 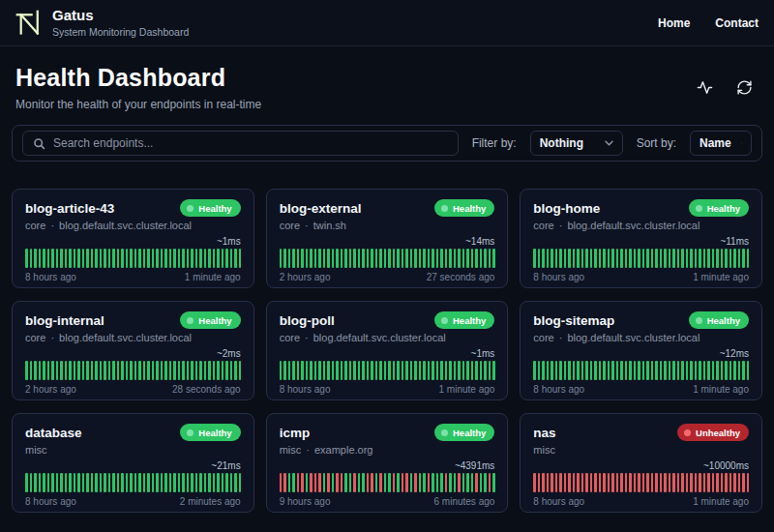 What do you see at coordinates (577, 143) in the screenshot?
I see `filter-select: Nothing` at bounding box center [577, 143].